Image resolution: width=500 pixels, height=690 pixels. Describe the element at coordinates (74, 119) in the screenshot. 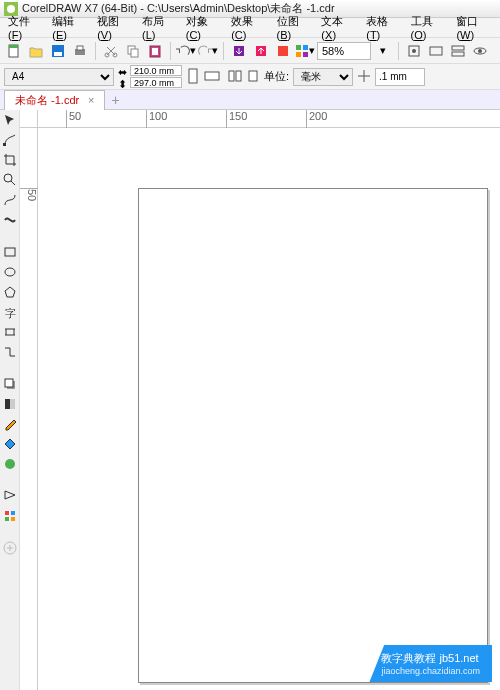

I see `ruler-tick: 50` at that location.